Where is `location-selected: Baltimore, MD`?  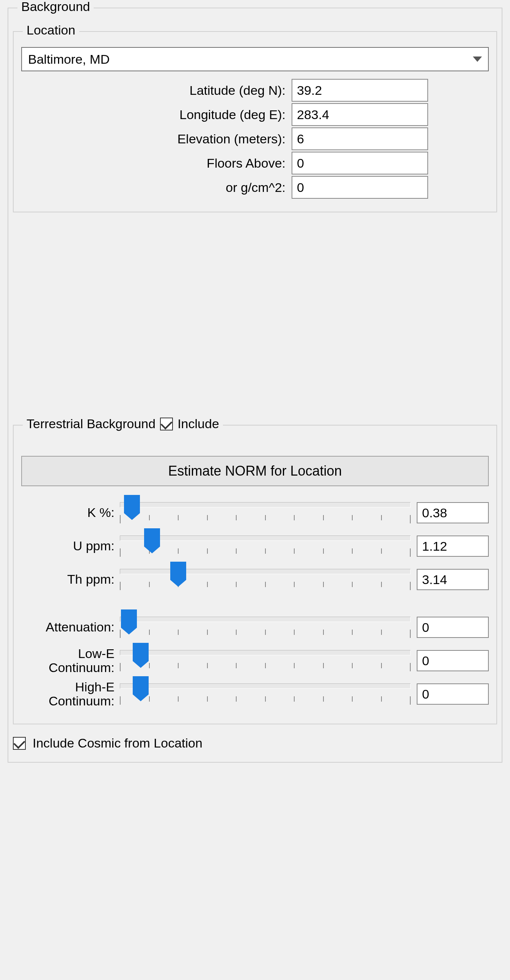
location-selected: Baltimore, MD is located at coordinates (69, 59).